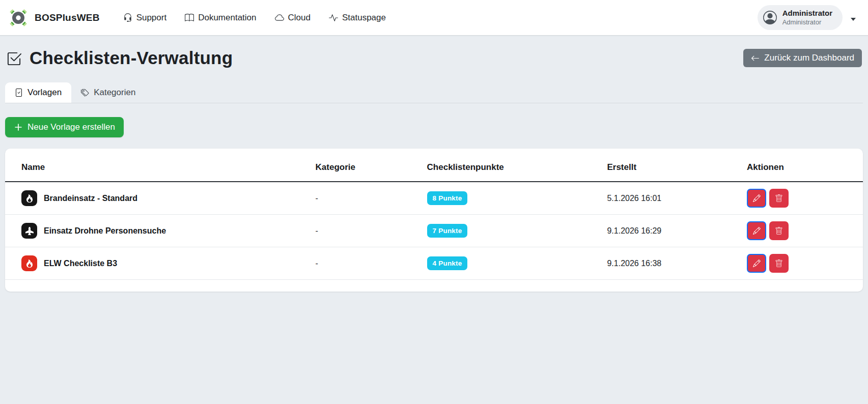 The height and width of the screenshot is (404, 868). Describe the element at coordinates (434, 231) in the screenshot. I see `table-row: Einsatz Drohne Personensuche - 7 Punkte …` at that location.